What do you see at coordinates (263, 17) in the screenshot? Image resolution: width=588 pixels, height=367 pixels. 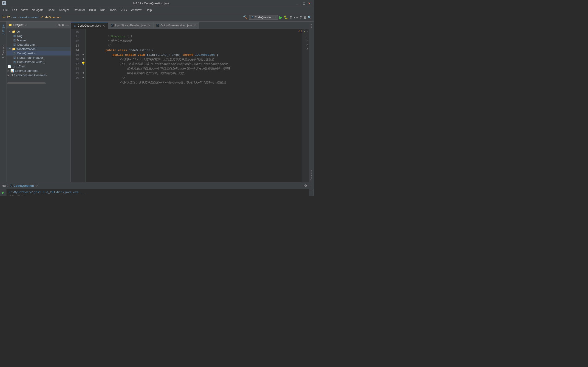 I see `run-config-dropdown: C CodeQuestion ⌄` at bounding box center [263, 17].